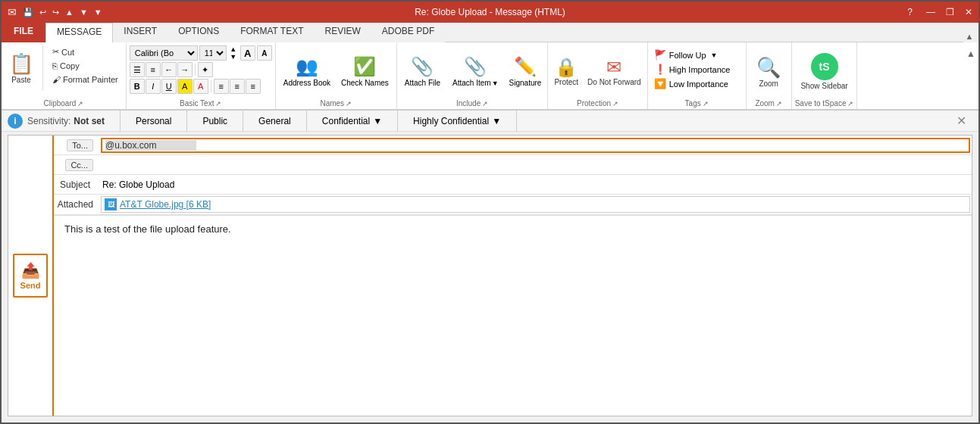  What do you see at coordinates (169, 86) in the screenshot?
I see `underline-btn: U` at bounding box center [169, 86].